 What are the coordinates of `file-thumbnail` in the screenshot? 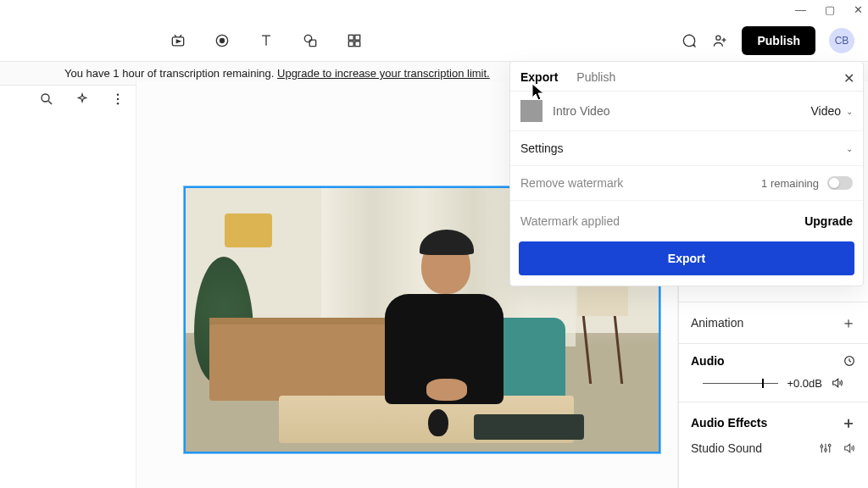 It's located at (531, 111).